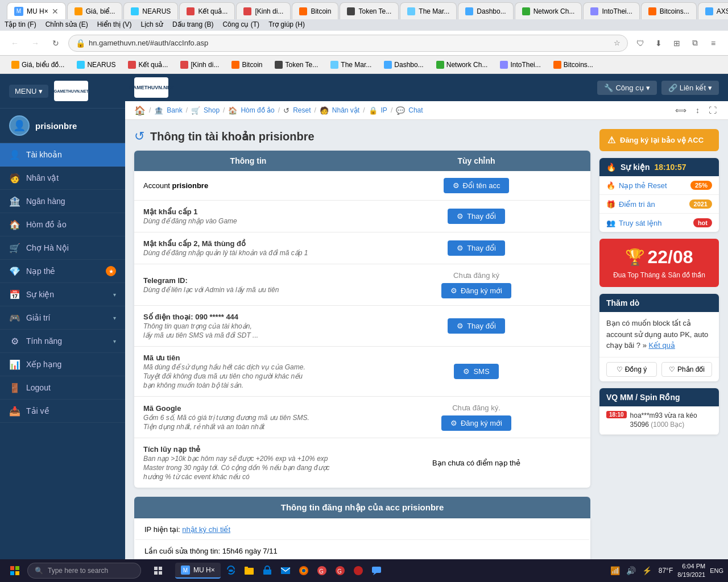 The height and width of the screenshot is (582, 728). Describe the element at coordinates (315, 11) in the screenshot. I see `tab-btc: Bitcoin` at that location.